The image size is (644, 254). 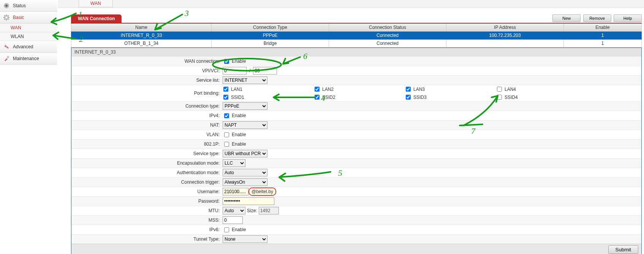 What do you see at coordinates (356, 249) in the screenshot?
I see `submit-bar: Submit` at bounding box center [356, 249].